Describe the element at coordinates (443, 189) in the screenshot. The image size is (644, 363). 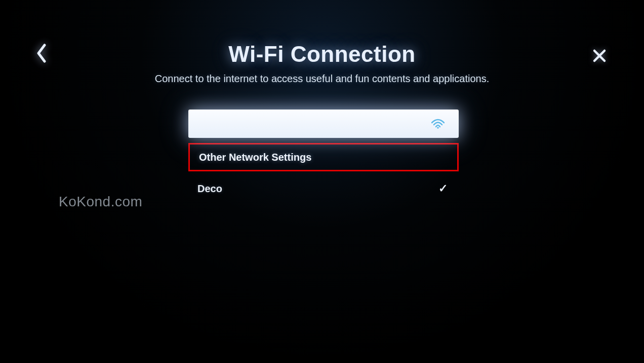
I see `check-icon: ✓` at that location.